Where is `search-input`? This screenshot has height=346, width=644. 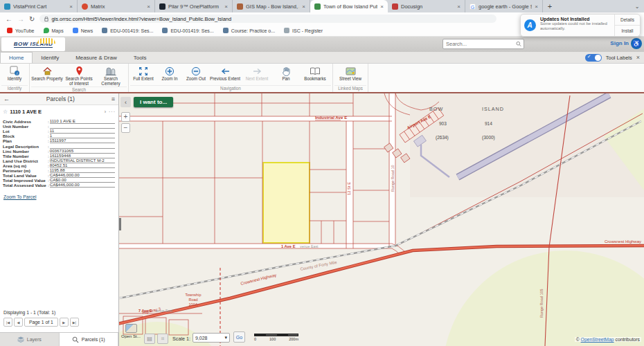 search-input is located at coordinates (479, 44).